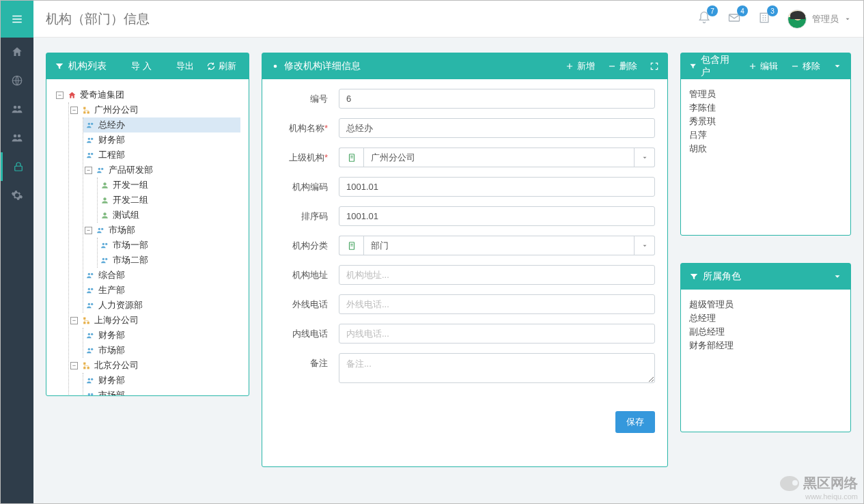  I want to click on tree-node: 开发一组, so click(169, 185).